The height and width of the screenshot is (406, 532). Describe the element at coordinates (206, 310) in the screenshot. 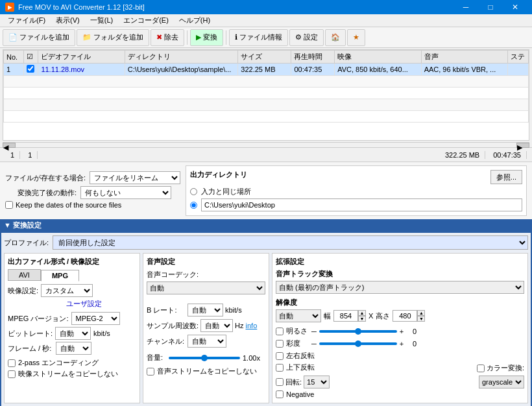

I see `audio-bitrate-row: B レート: 自動 kbit/s` at that location.